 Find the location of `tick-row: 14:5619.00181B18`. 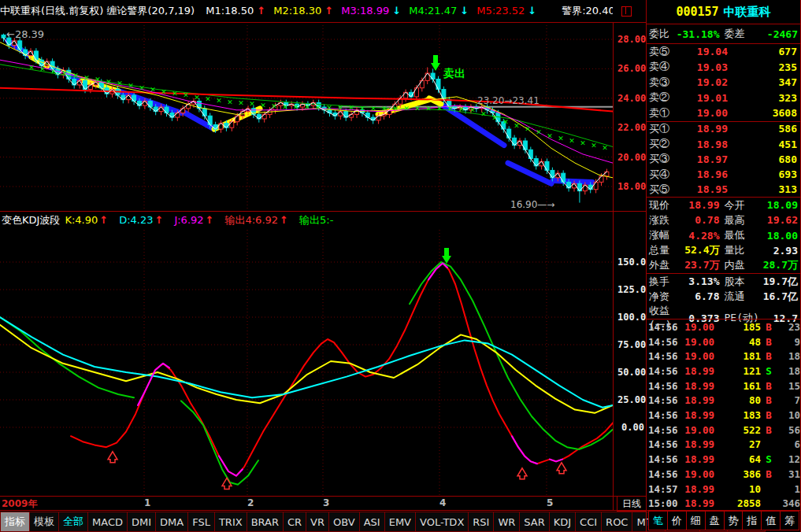

tick-row: 14:5619.00181B18 is located at coordinates (723, 356).